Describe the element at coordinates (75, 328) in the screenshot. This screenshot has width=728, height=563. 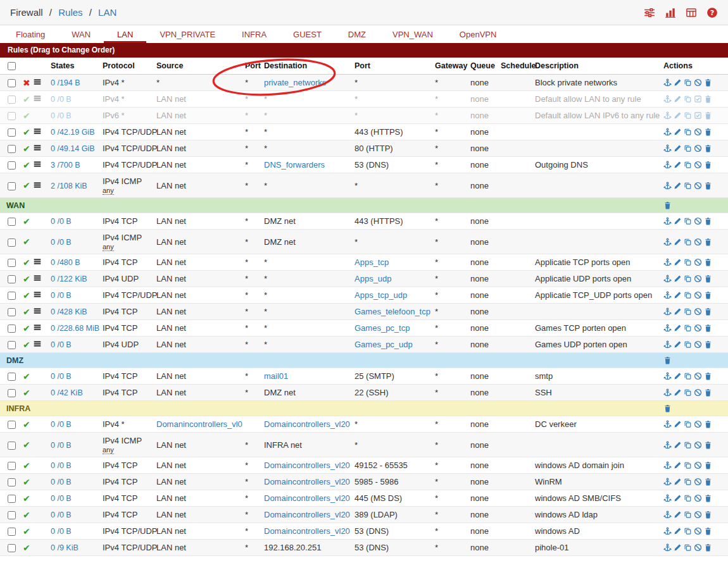
I see `states-link: 0 /228.68 MiB` at that location.